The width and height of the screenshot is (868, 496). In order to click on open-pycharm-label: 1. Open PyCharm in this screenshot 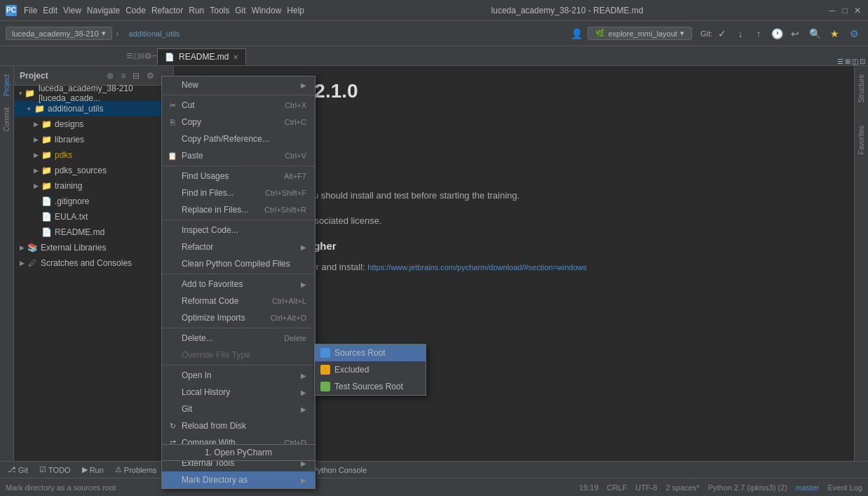, I will do `click(238, 453)`.